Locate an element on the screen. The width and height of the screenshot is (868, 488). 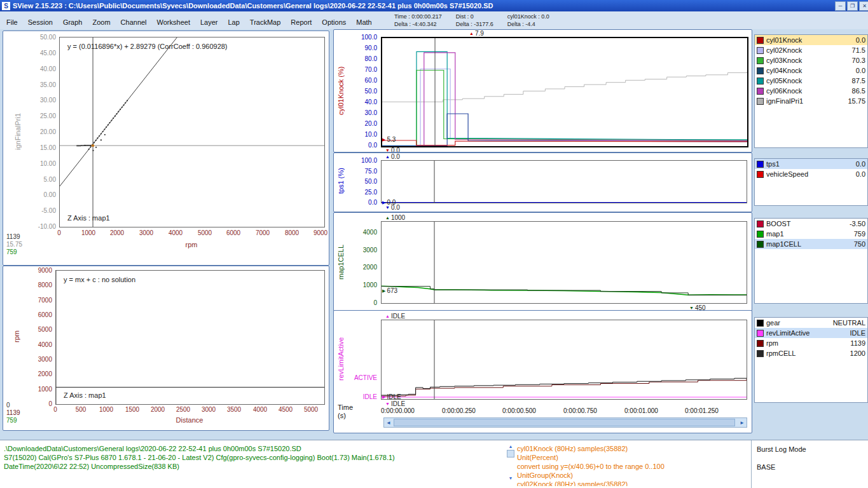
menu-lap: Lap is located at coordinates (233, 22).